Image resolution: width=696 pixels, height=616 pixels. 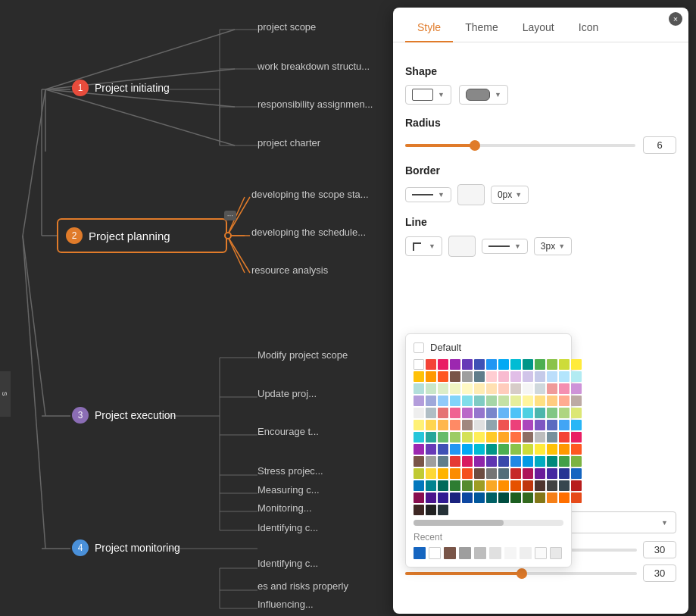 What do you see at coordinates (462, 246) in the screenshot?
I see `line-color-swatch` at bounding box center [462, 246].